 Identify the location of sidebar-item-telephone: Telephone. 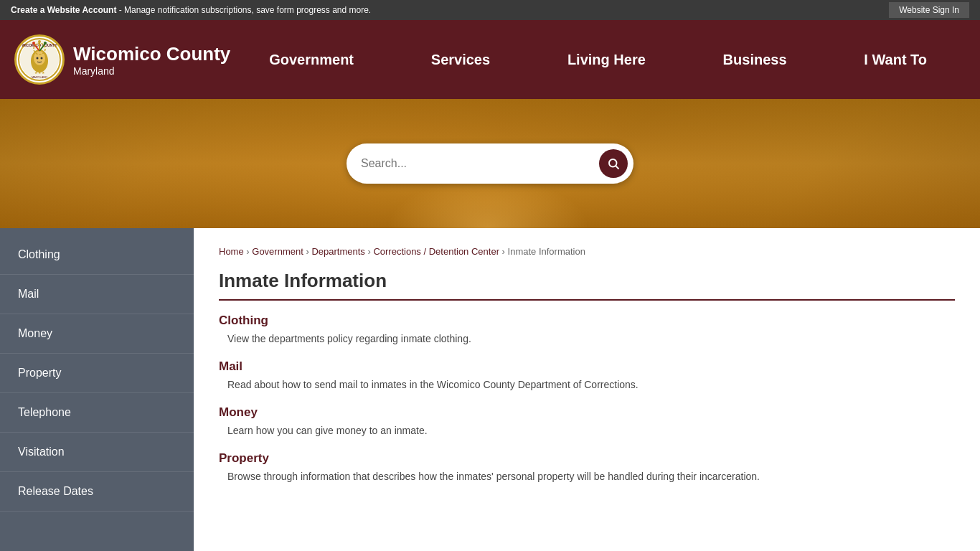
(97, 413).